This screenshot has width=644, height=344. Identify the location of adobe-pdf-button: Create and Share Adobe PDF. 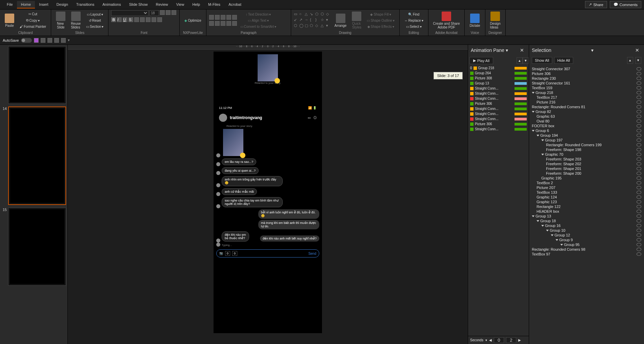
(447, 20).